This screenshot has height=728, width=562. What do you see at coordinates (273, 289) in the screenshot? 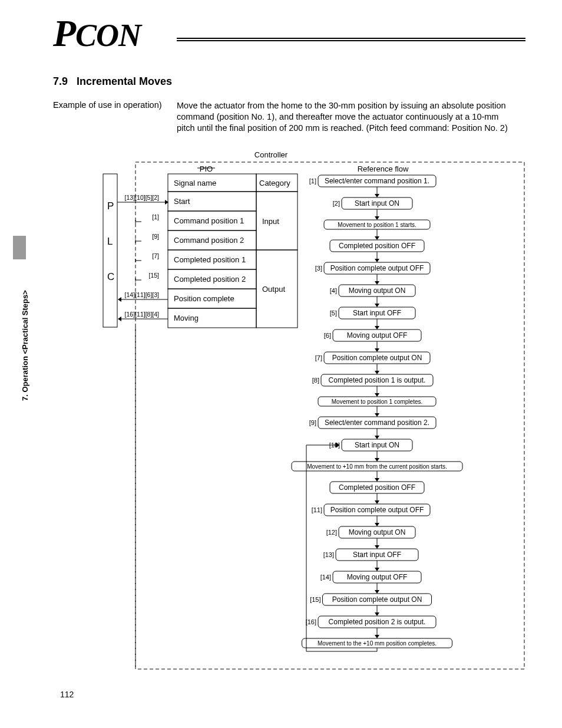
I see `output-label: Output` at bounding box center [273, 289].